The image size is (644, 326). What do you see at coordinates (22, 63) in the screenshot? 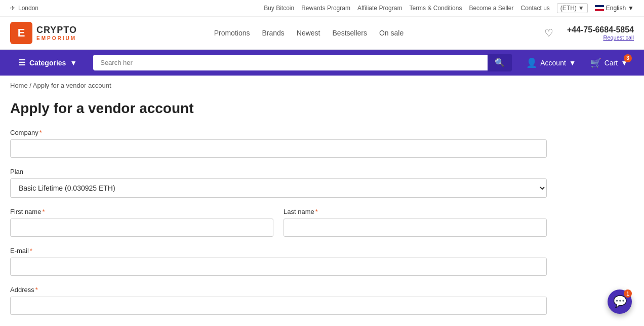
I see `hamburger-icon: ☰` at bounding box center [22, 63].